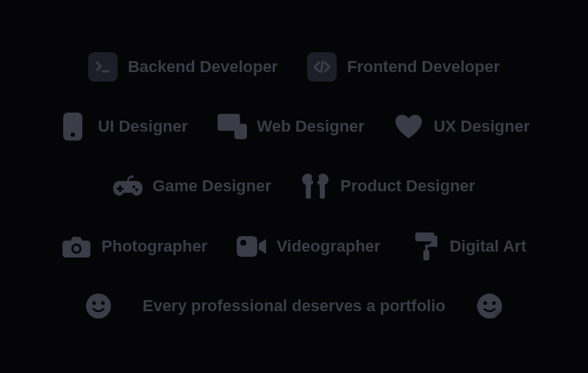  I want to click on chip-label: Web Designer, so click(311, 127).